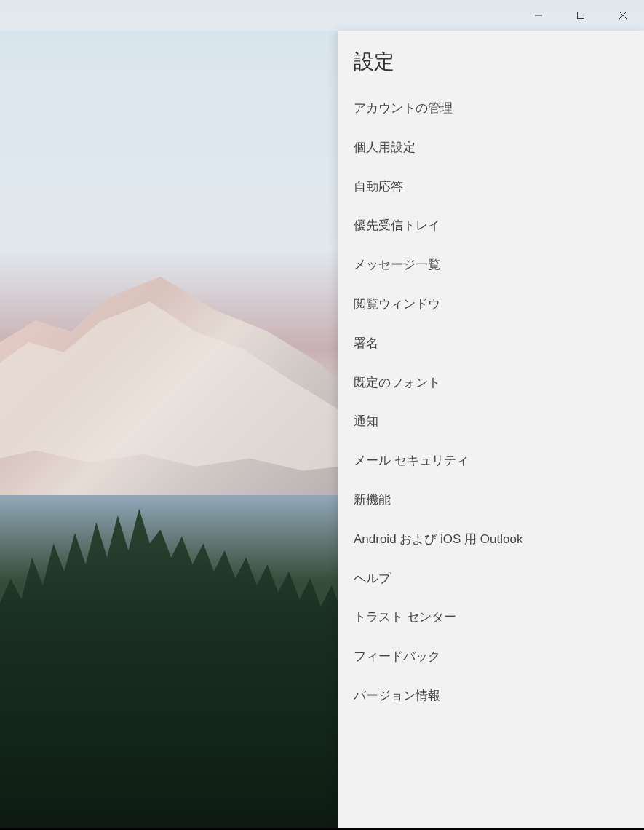  I want to click on window-titlebar, so click(322, 15).